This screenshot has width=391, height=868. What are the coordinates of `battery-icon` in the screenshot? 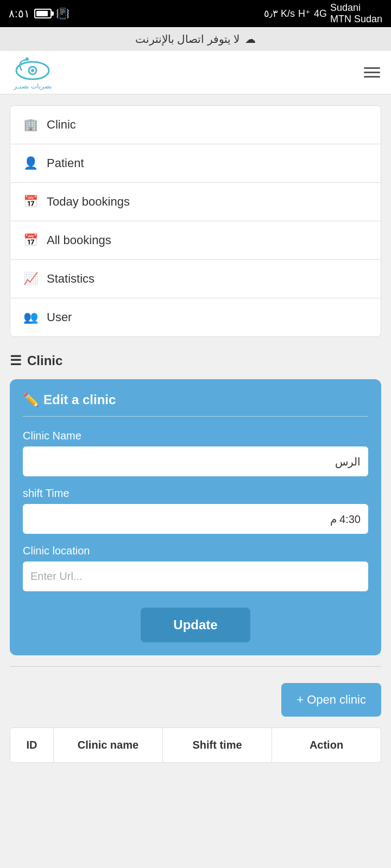 It's located at (43, 14).